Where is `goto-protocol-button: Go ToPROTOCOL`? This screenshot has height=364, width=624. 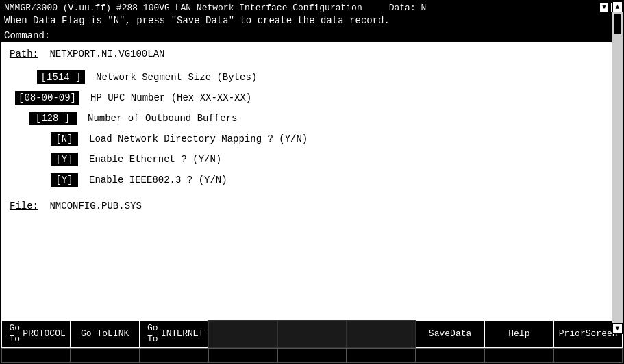 goto-protocol-button: Go ToPROTOCOL is located at coordinates (36, 334).